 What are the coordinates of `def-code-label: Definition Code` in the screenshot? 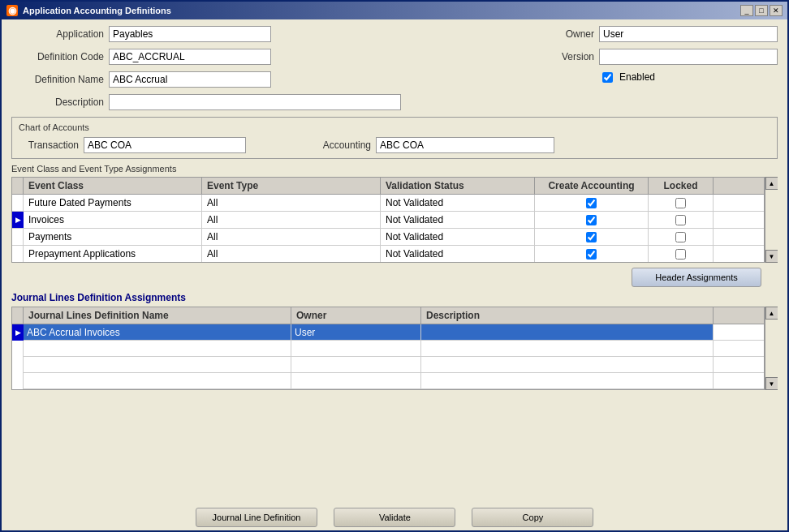 It's located at (60, 57).